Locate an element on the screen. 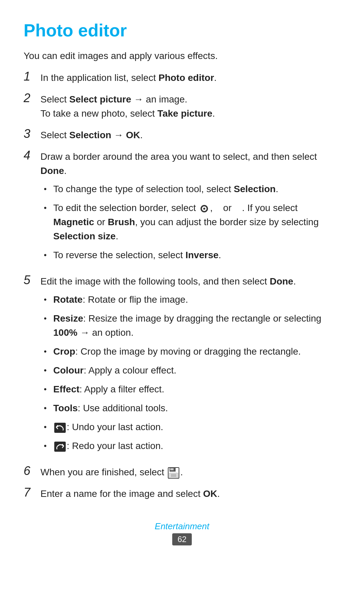 The height and width of the screenshot is (597, 364). step-5-substep-undo: • : Undo your last action. is located at coordinates (192, 427).